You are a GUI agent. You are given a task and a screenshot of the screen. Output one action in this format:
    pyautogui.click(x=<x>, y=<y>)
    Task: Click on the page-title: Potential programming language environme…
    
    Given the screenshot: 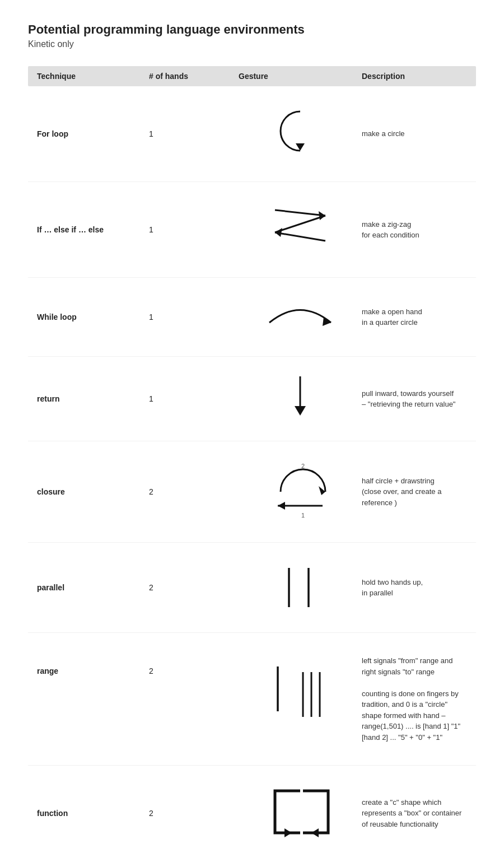 What is the action you would take?
    pyautogui.click(x=252, y=30)
    